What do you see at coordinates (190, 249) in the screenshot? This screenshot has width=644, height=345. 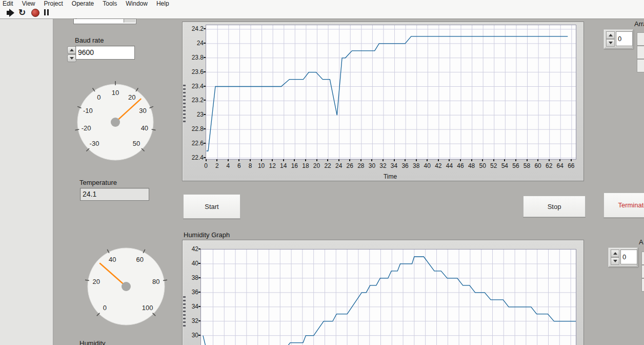 I see `y-tick-label: 42` at bounding box center [190, 249].